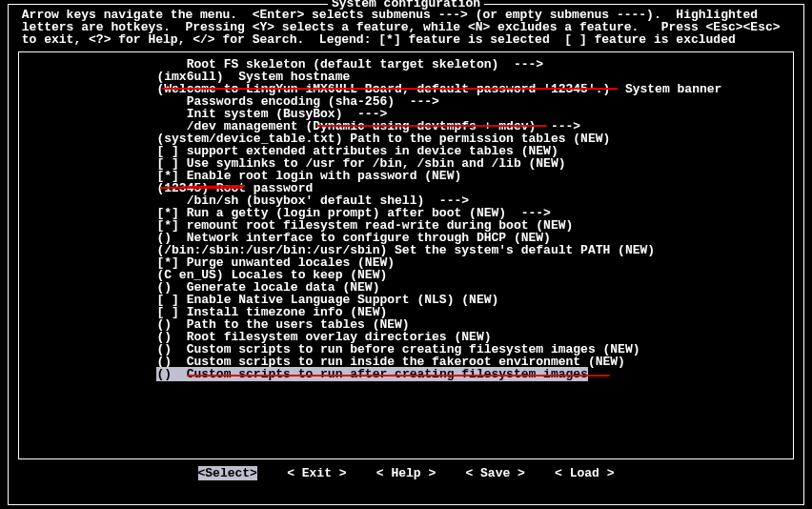  What do you see at coordinates (495, 473) in the screenshot?
I see `save-button: < Save >` at bounding box center [495, 473].